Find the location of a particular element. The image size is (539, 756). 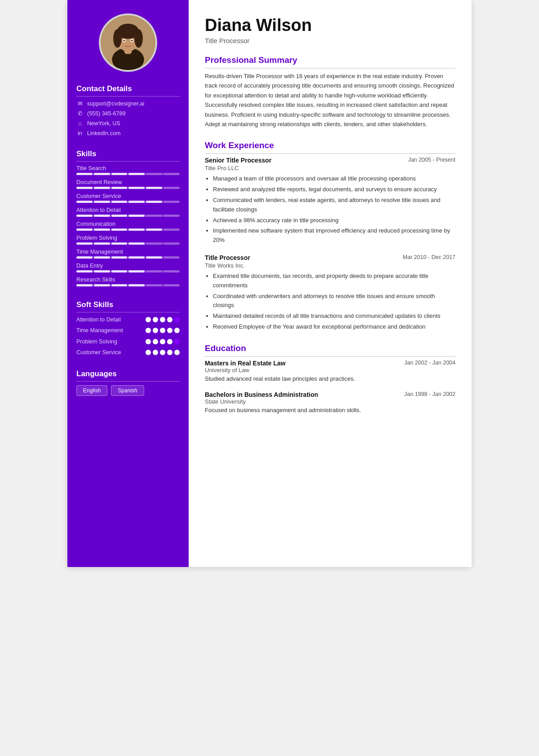

education-item: Masters in Real Estate LawJan 2002 - Jan… is located at coordinates (330, 372).